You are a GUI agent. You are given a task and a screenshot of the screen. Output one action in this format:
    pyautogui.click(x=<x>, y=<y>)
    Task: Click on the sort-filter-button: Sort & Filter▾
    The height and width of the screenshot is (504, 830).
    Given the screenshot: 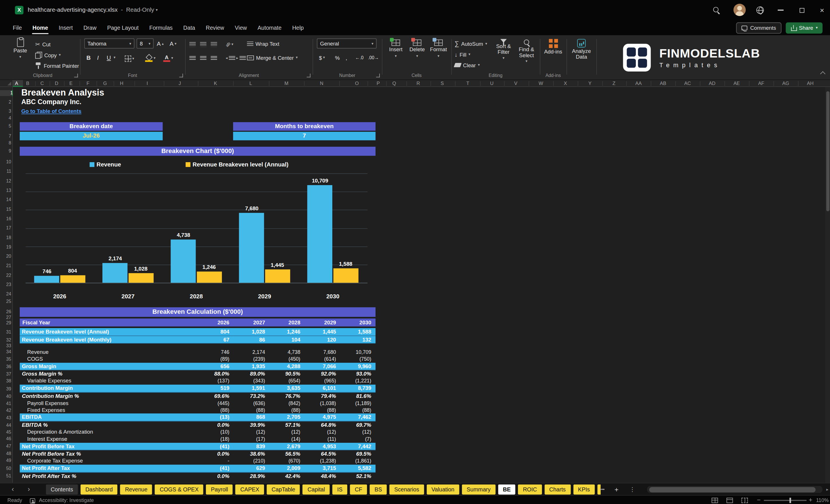 What is the action you would take?
    pyautogui.click(x=504, y=50)
    